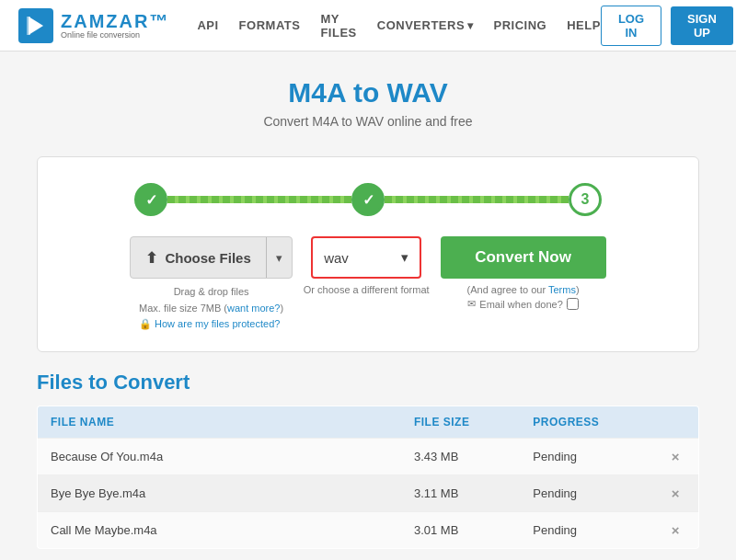  Describe the element at coordinates (115, 21) in the screenshot. I see `logo-name: ZAMZAR™` at that location.